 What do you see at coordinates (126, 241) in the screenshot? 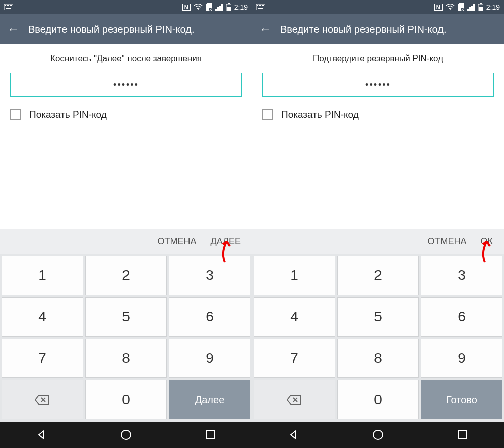
I see `action-row: ОТМЕНА ДАЛЕЕ` at bounding box center [126, 241].